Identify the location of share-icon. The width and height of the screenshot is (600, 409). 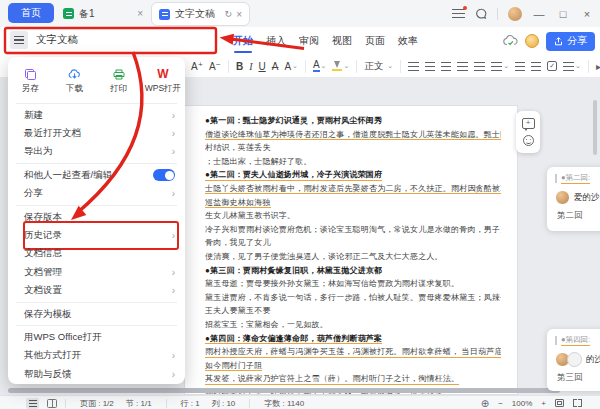
(558, 42).